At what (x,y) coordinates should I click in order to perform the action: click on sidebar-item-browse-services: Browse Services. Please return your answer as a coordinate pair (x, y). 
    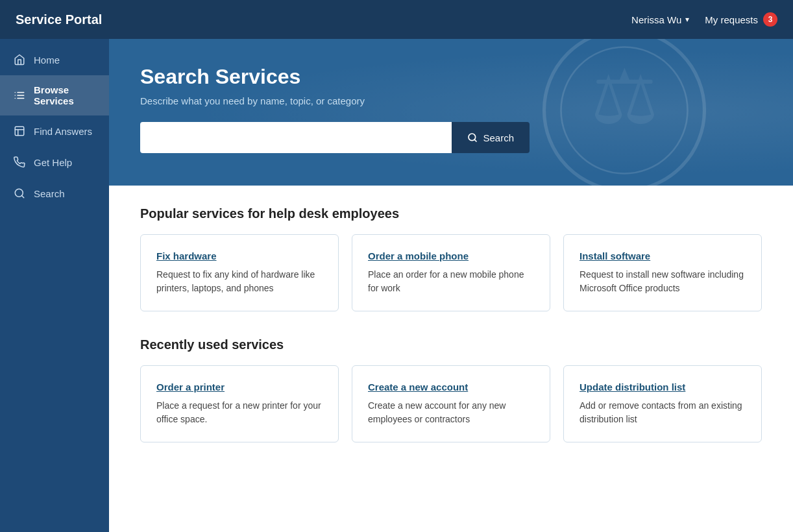
    Looking at the image, I should click on (55, 95).